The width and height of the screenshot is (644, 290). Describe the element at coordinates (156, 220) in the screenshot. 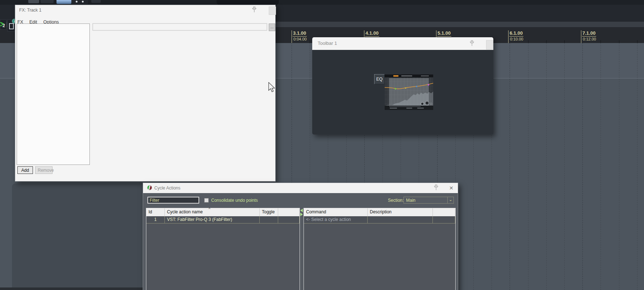

I see `table-cell: 1` at that location.